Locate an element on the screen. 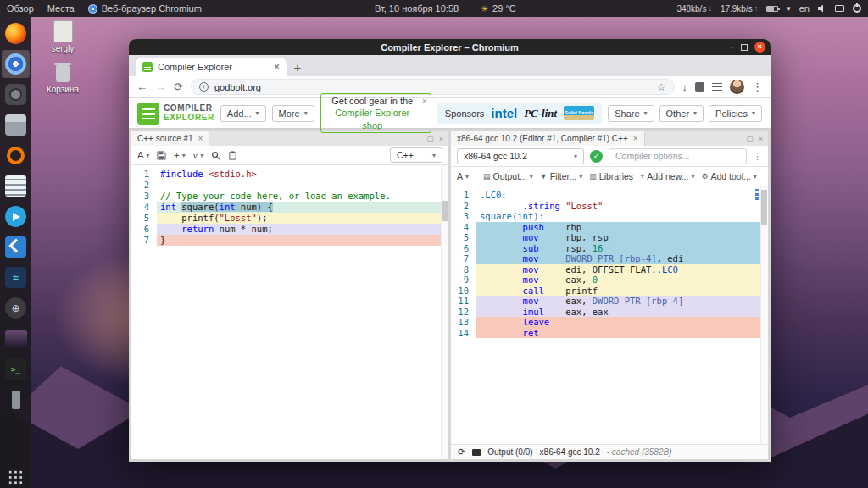 The height and width of the screenshot is (488, 868). indicator-chevron-icon: ▾ is located at coordinates (788, 8).